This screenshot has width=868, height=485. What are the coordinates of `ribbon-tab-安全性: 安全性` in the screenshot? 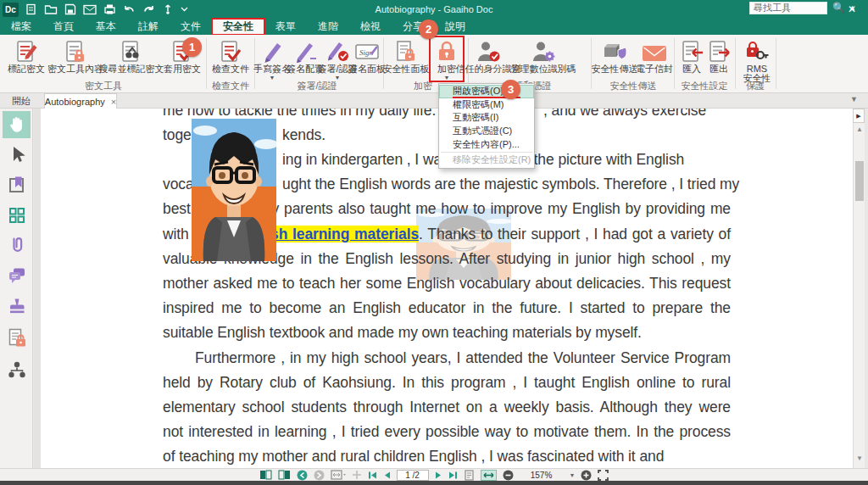 It's located at (238, 27).